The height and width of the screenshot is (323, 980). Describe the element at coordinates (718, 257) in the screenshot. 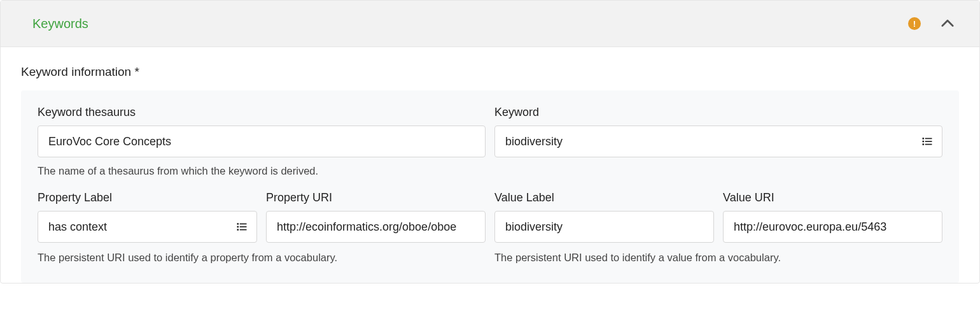

I see `value-uri-helper: The persistent URI used to identify a va…` at that location.